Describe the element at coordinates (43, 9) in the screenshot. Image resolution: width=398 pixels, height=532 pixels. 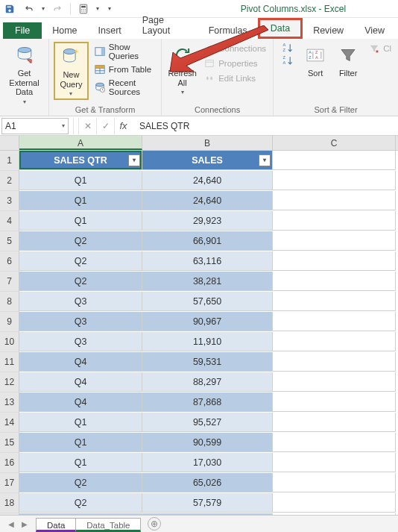
I see `undo-dropdown: ▾` at that location.